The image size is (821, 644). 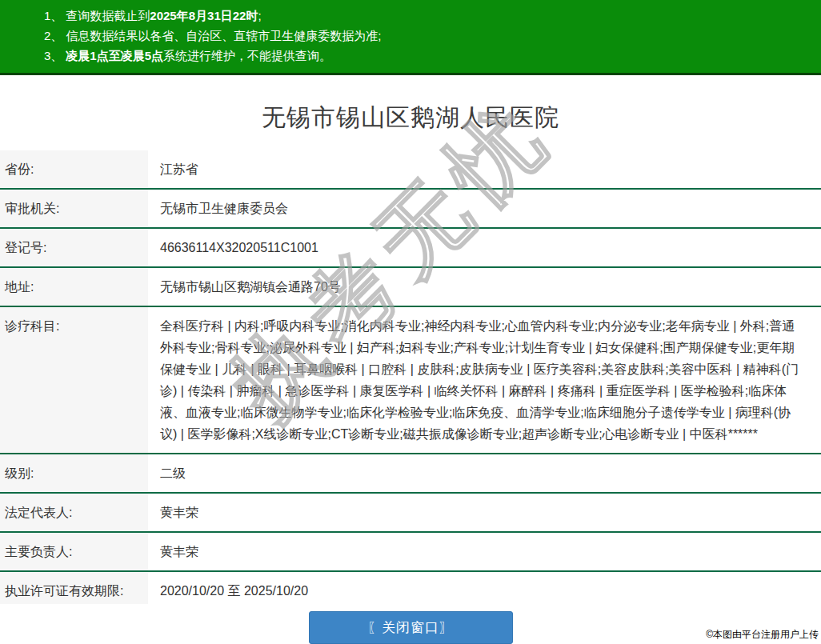 I want to click on notice-item-text: 凌晨1点至凌晨5点, so click(x=114, y=56).